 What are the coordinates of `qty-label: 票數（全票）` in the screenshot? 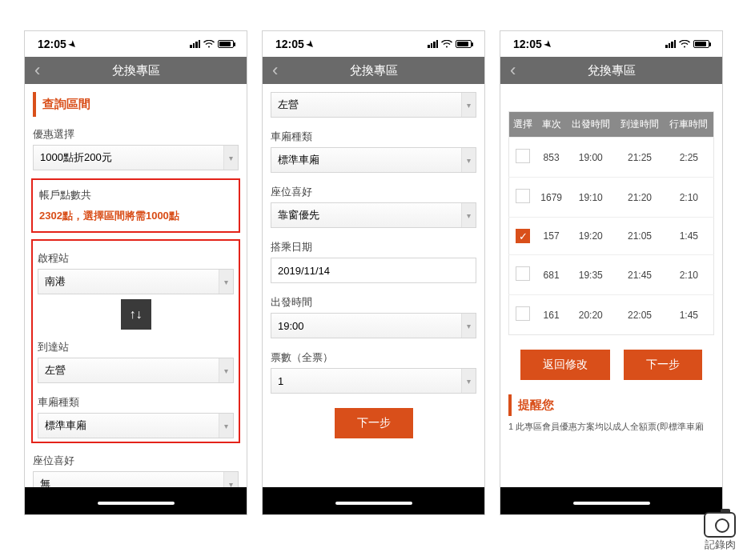 It's located at (373, 357).